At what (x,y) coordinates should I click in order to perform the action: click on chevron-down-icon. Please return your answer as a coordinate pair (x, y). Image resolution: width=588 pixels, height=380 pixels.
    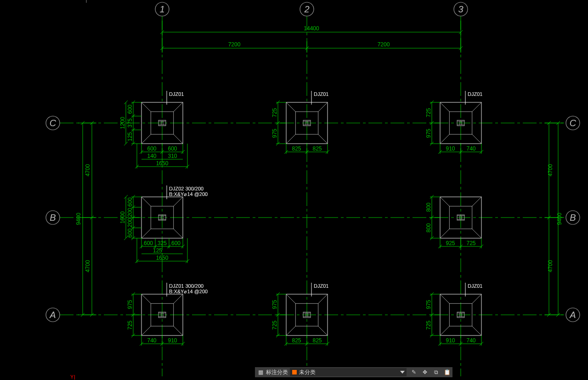
    Looking at the image, I should click on (402, 372).